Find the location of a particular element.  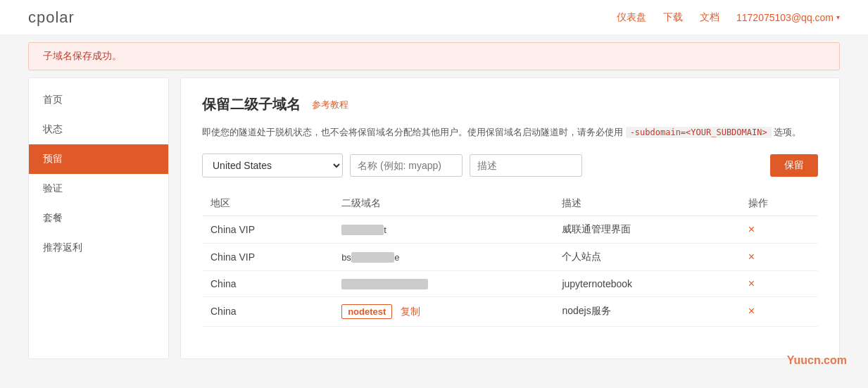

logo: cpolar is located at coordinates (51, 18).